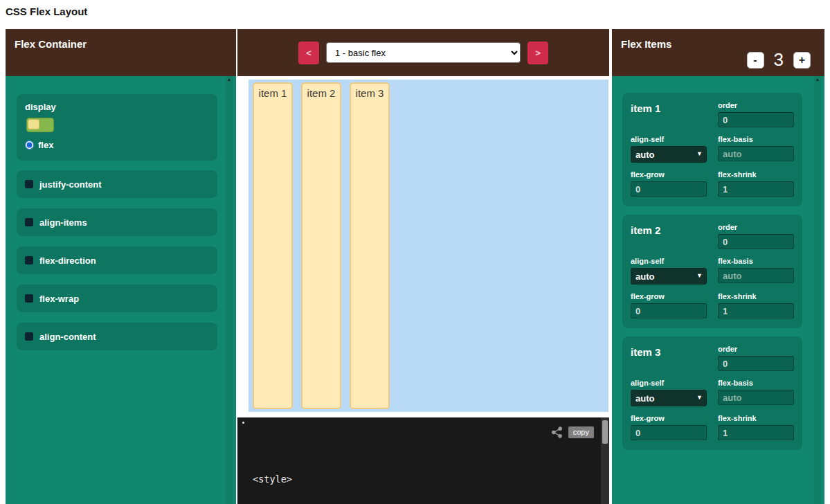  What do you see at coordinates (306, 479) in the screenshot?
I see `code-line: <style>` at bounding box center [306, 479].